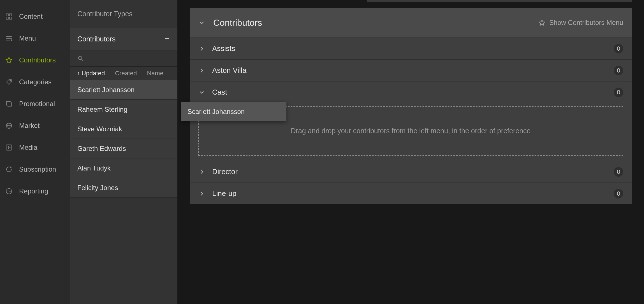  Describe the element at coordinates (126, 73) in the screenshot. I see `sort-created: Created` at that location.